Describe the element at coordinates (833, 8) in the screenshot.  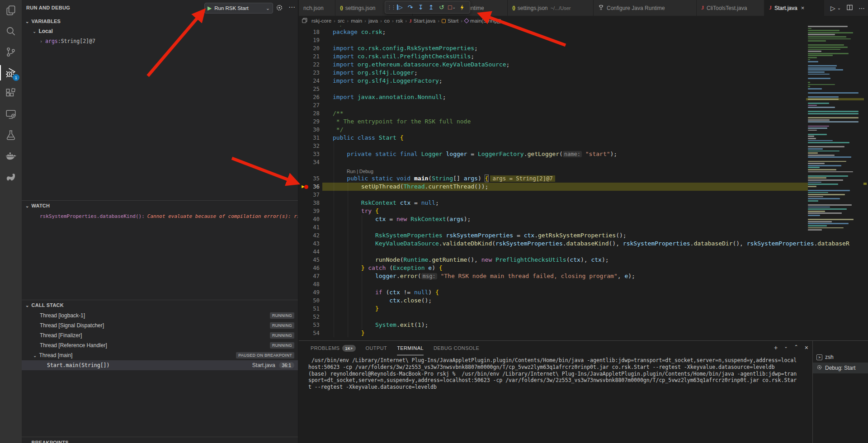
I see `run-file-icon: ▷` at that location.